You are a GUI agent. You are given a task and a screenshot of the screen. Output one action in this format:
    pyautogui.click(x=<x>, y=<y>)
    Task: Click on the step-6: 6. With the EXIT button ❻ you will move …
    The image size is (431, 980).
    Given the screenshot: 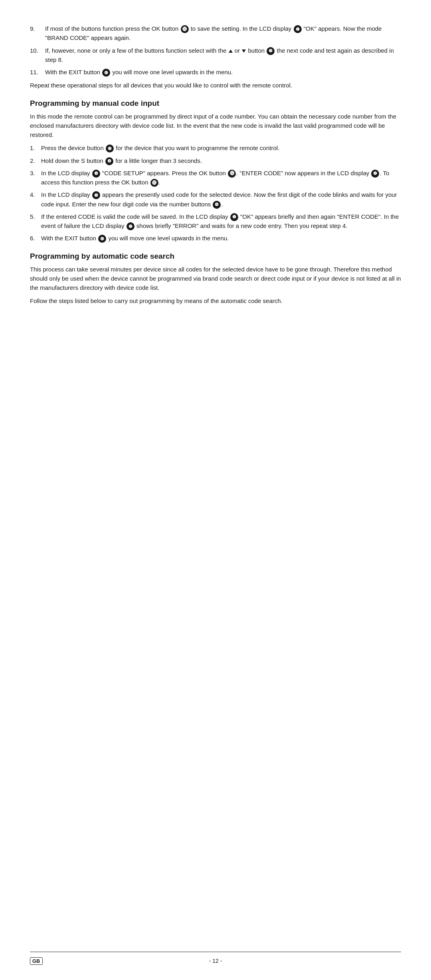 What is the action you would take?
    pyautogui.click(x=216, y=238)
    